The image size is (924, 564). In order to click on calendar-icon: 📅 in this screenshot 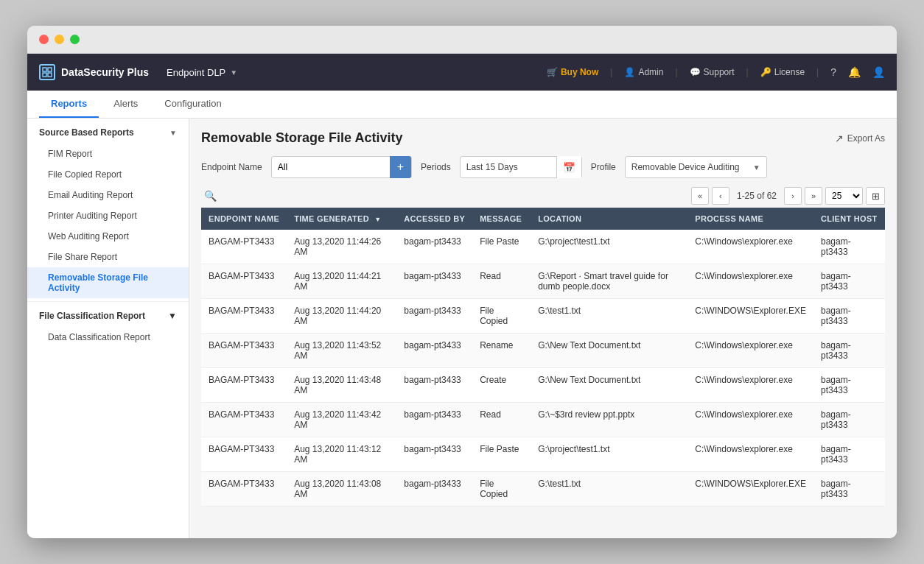, I will do `click(569, 167)`.